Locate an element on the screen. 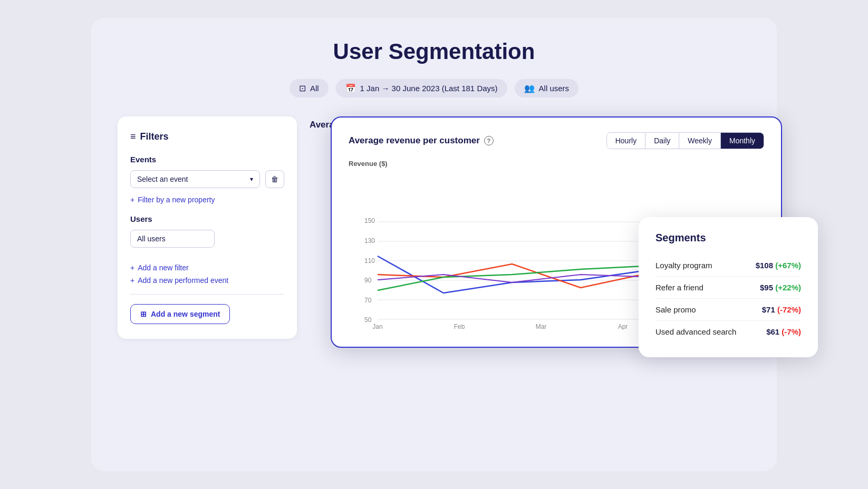  fg-chart-header: Average revenue per customer ? Hourly Da… is located at coordinates (556, 141).